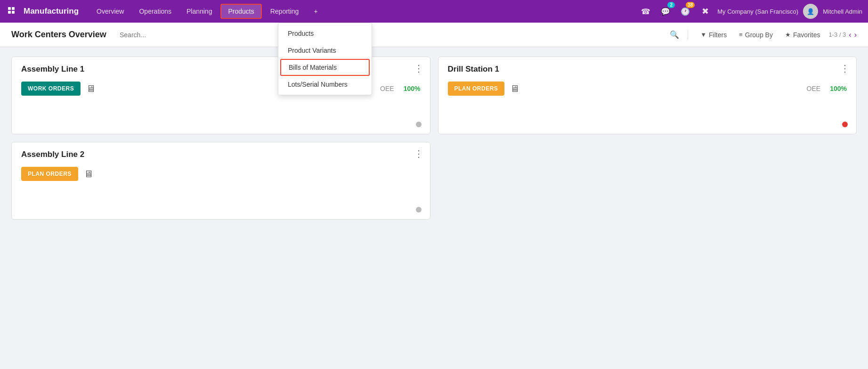 The height and width of the screenshot is (369, 868). I want to click on next-page-button: ›, so click(855, 35).